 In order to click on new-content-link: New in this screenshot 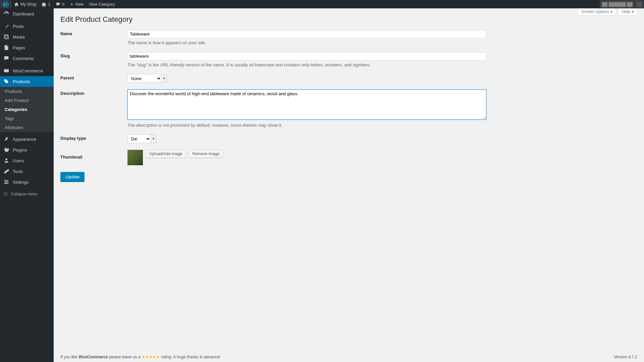, I will do `click(76, 4)`.